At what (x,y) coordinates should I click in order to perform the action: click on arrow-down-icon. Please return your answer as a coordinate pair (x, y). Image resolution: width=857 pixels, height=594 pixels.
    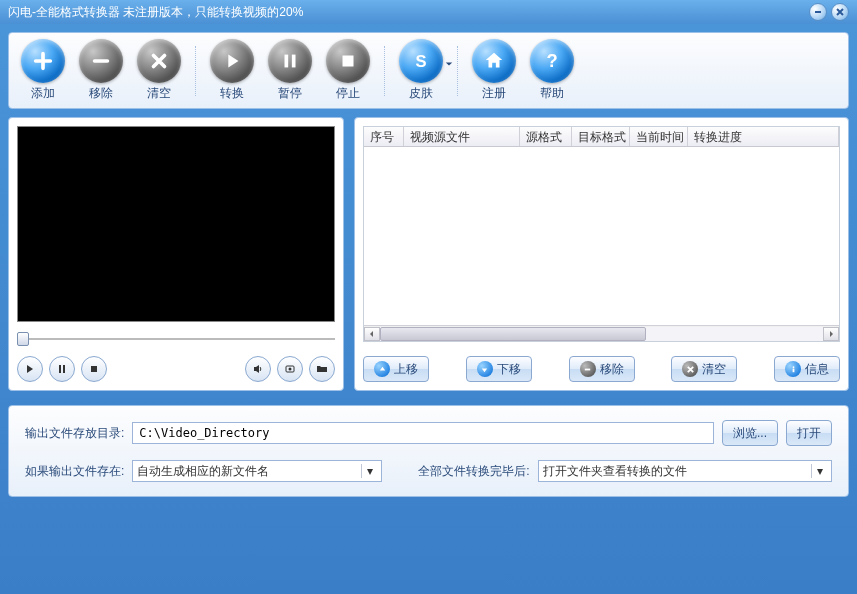
    Looking at the image, I should click on (485, 369).